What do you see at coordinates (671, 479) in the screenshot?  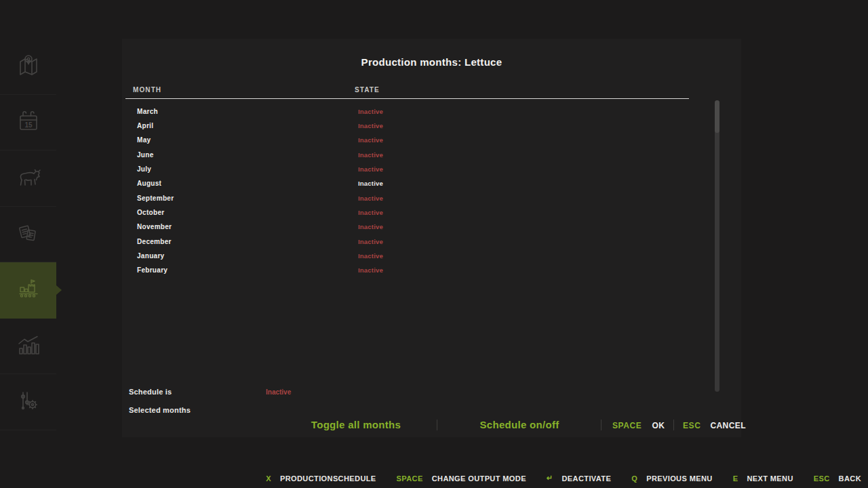 I see `help-previous-menu: Q PREVIOUS MENU` at bounding box center [671, 479].